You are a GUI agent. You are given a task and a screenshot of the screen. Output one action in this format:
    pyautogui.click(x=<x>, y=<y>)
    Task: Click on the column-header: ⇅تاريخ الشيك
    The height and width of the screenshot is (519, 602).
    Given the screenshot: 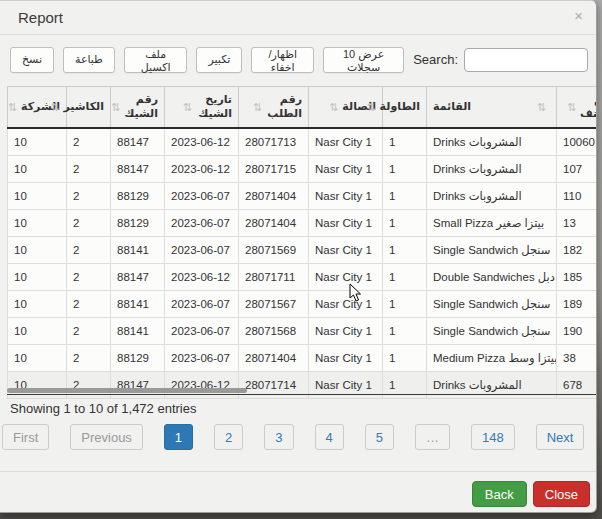 What is the action you would take?
    pyautogui.click(x=202, y=108)
    